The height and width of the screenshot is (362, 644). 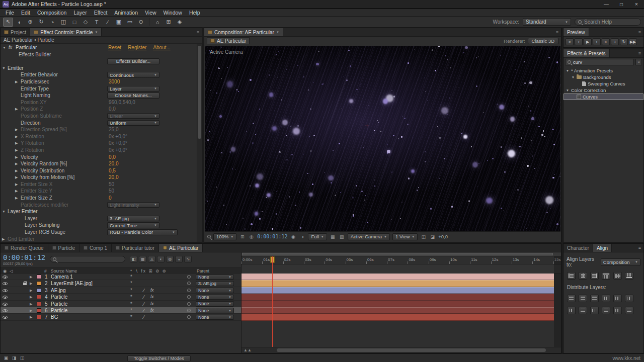 What do you see at coordinates (570, 42) in the screenshot?
I see `go-to-start-button: «` at bounding box center [570, 42].